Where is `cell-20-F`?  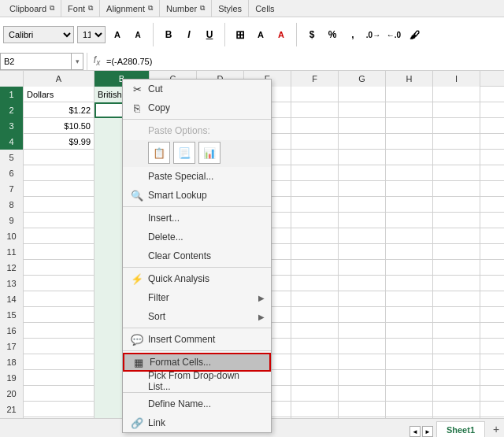
cell-20-F is located at coordinates (315, 394).